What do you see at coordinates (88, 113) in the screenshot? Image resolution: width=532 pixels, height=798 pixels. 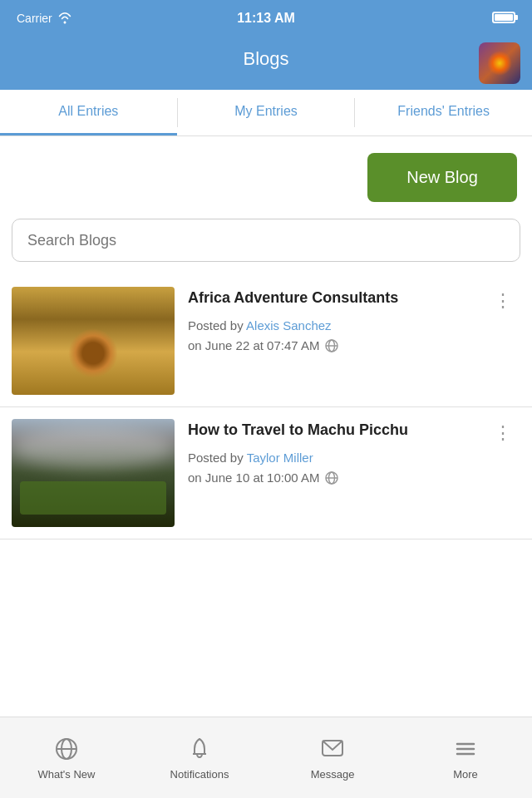 I see `tab-all-entries: All Entries` at bounding box center [88, 113].